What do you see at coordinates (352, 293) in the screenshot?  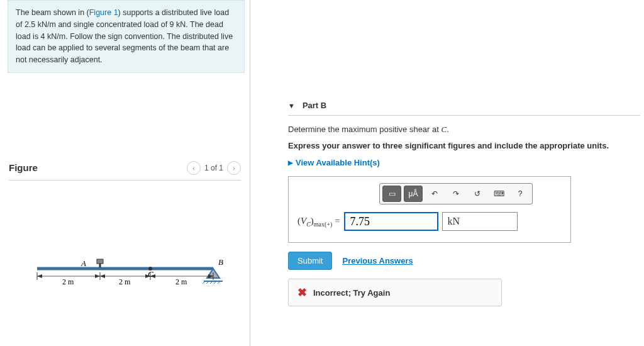 I see `feedback-text: Incorrect; Try Again` at bounding box center [352, 293].